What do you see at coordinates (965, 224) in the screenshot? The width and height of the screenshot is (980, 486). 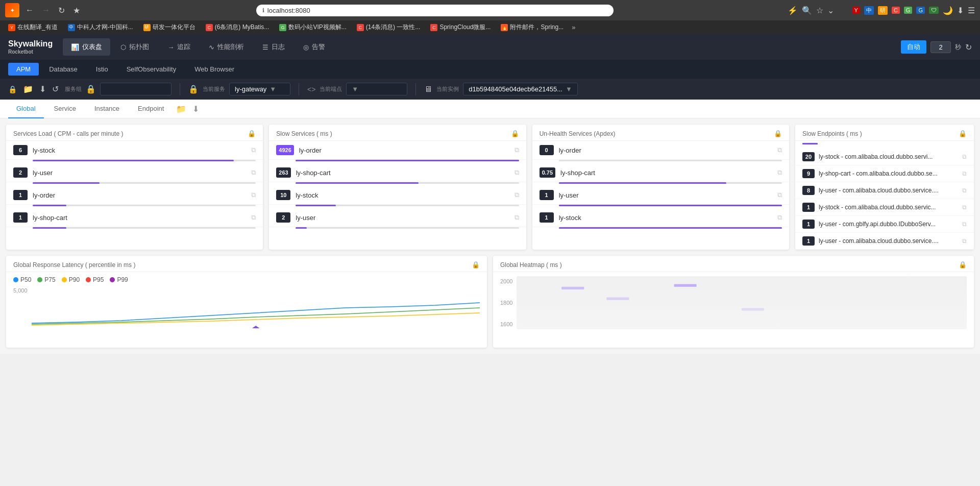 I see `slow-endpoints-copy-5: ⧉` at bounding box center [965, 224].